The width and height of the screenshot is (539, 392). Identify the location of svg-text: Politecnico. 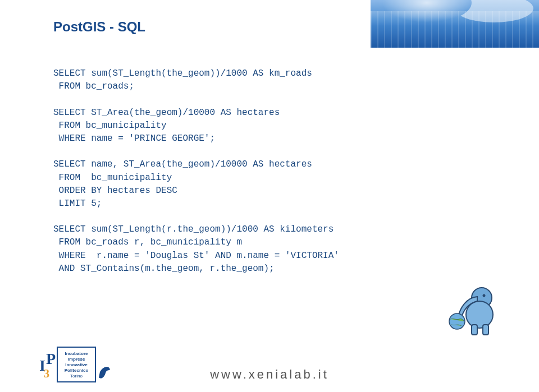
(76, 370).